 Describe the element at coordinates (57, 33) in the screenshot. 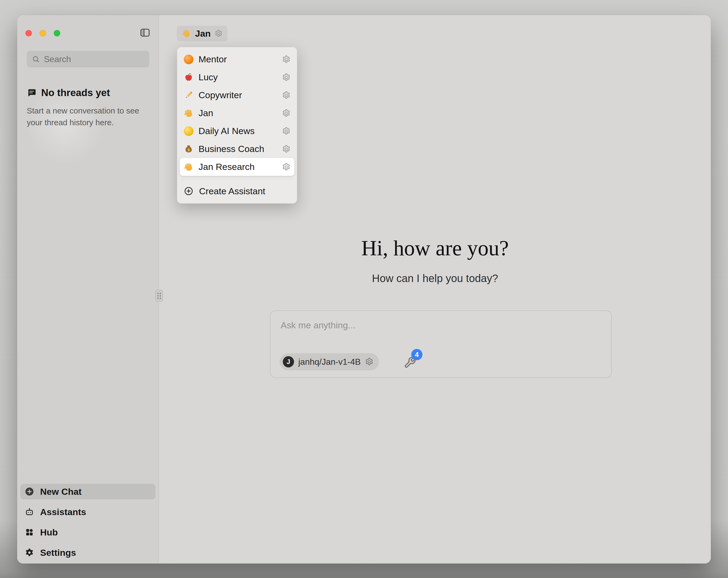

I see `zoom-window-button` at that location.